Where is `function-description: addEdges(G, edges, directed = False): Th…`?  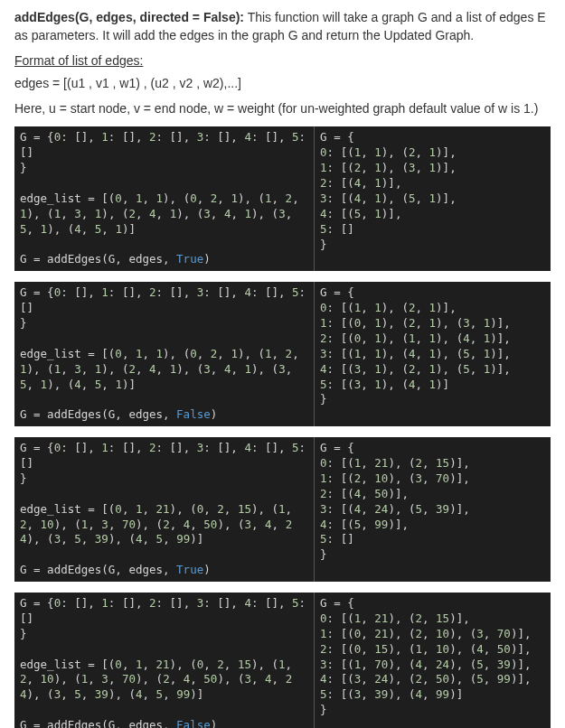
function-description: addEdges(G, edges, directed = False): Th… is located at coordinates (282, 27).